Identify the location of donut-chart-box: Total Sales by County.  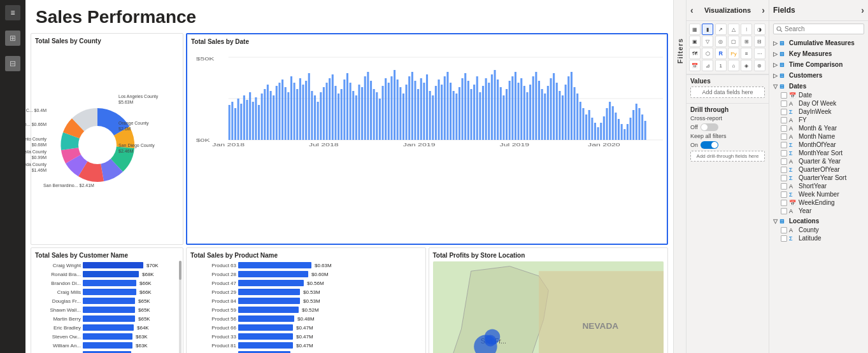
(107, 139).